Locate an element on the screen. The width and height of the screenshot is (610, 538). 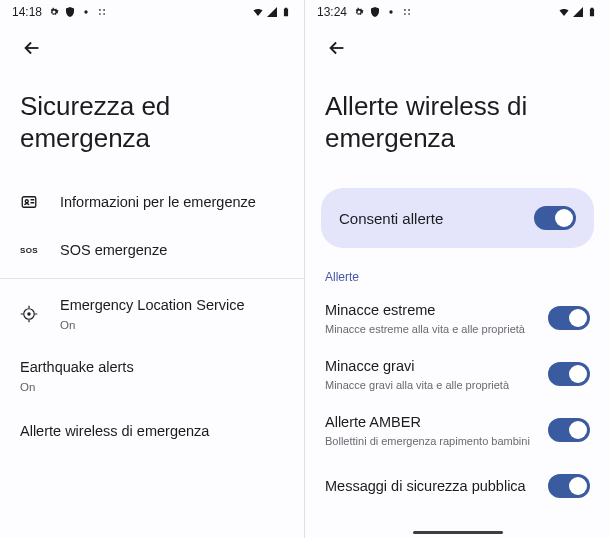
item-severe-threats: Minacce gravi Minacce gravi alla vita e … is located at coordinates (458, 374).